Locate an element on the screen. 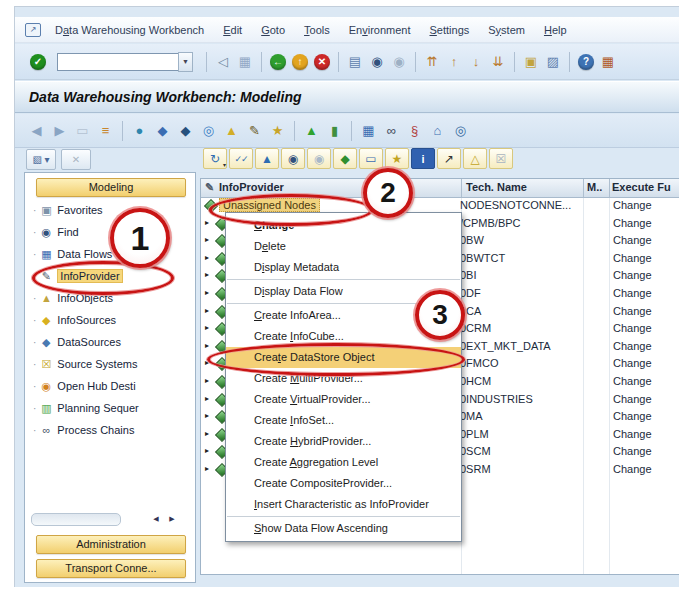  new-session-icon: ▣ is located at coordinates (531, 62).